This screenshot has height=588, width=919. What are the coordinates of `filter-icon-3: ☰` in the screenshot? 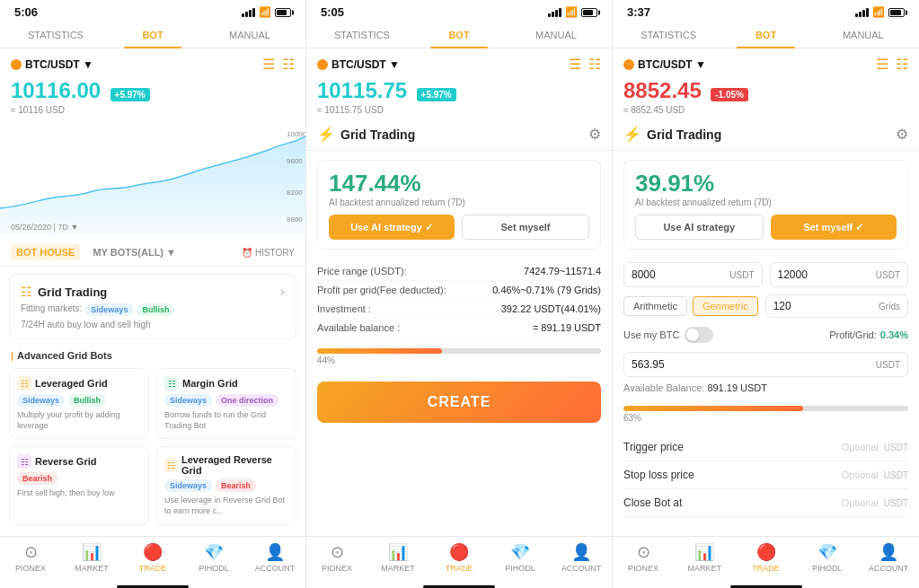 It's located at (882, 65).